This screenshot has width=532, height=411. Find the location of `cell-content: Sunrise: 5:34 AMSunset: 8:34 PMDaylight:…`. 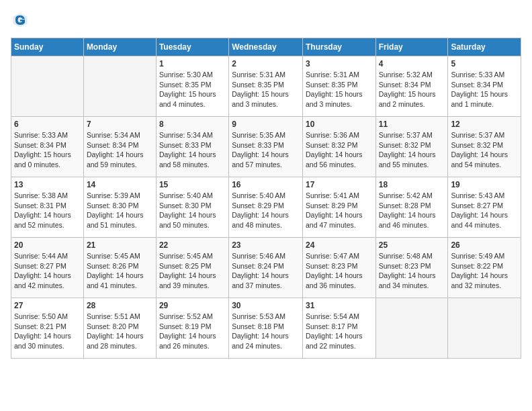

cell-content: Sunrise: 5:34 AMSunset: 8:34 PMDaylight:… is located at coordinates (120, 150).